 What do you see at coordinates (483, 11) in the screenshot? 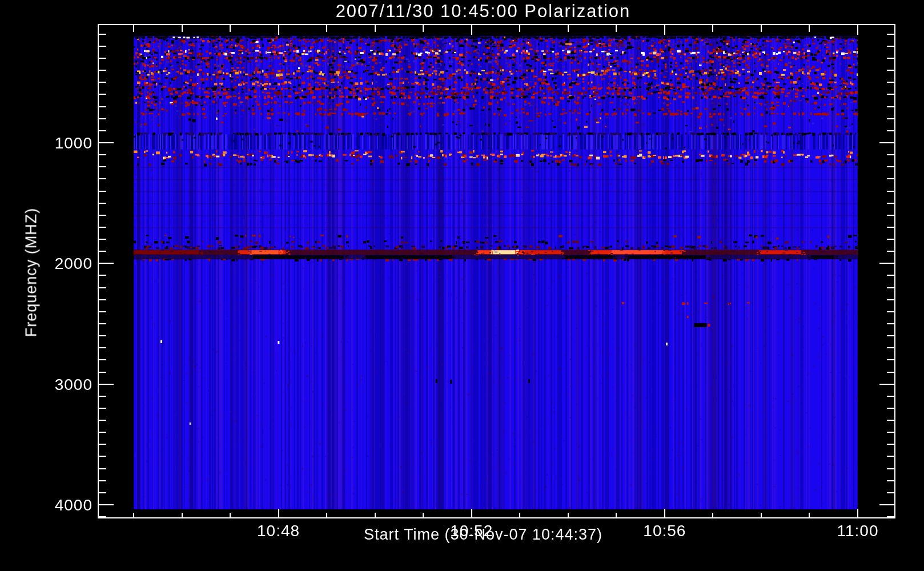
I see `chart-title: 2007/11/30 10:45:00 Polarization` at bounding box center [483, 11].